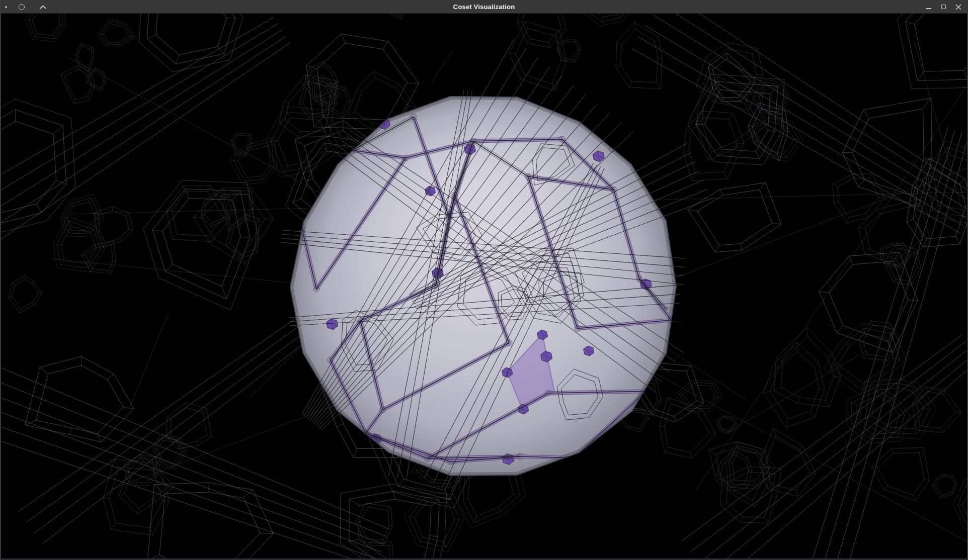 The image size is (968, 560). What do you see at coordinates (22, 7) in the screenshot?
I see `titlebar-circle-button` at bounding box center [22, 7].